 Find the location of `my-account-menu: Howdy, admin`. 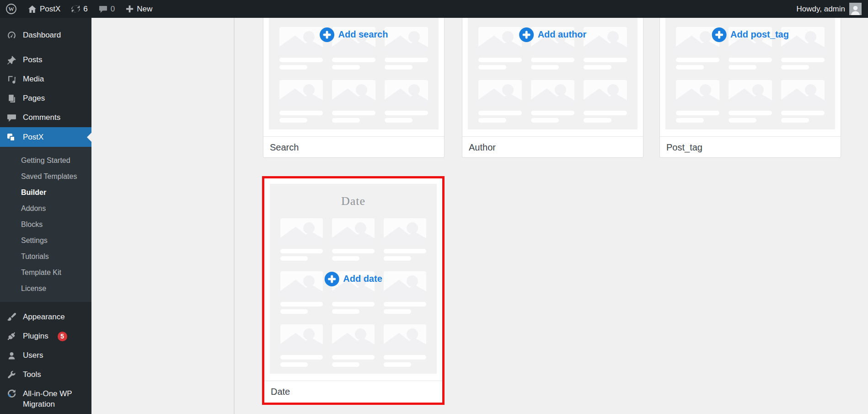

my-account-menu: Howdy, admin is located at coordinates (832, 9).